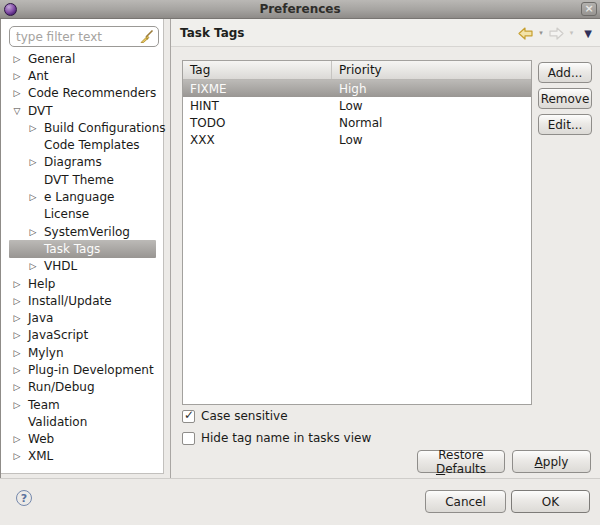 The width and height of the screenshot is (600, 525). What do you see at coordinates (82, 456) in the screenshot?
I see `sidebar-item-xml: ▷XML` at bounding box center [82, 456].